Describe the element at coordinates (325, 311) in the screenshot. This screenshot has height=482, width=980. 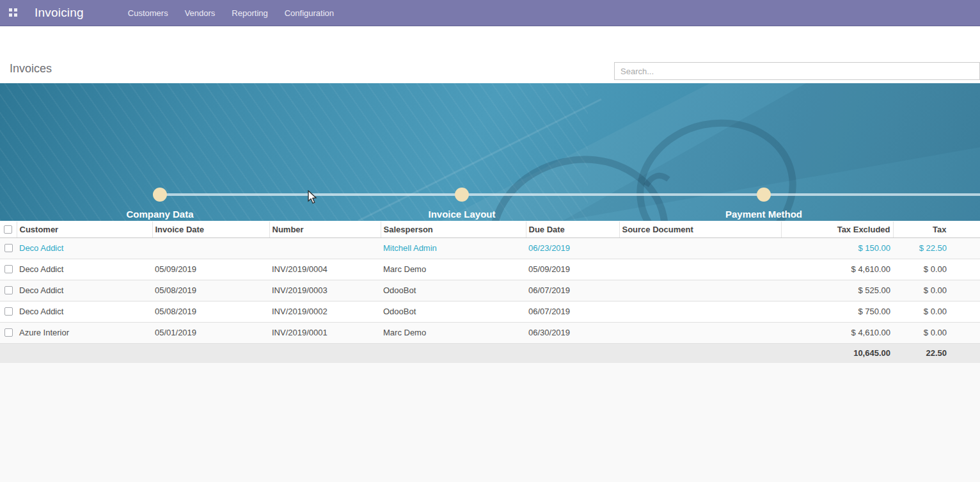
I see `cell-number: INV/2019/0002` at that location.